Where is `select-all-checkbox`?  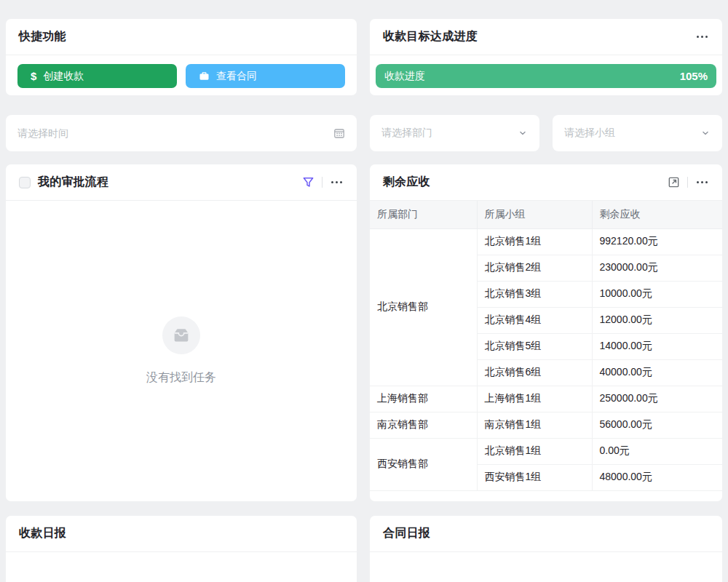
select-all-checkbox is located at coordinates (25, 183).